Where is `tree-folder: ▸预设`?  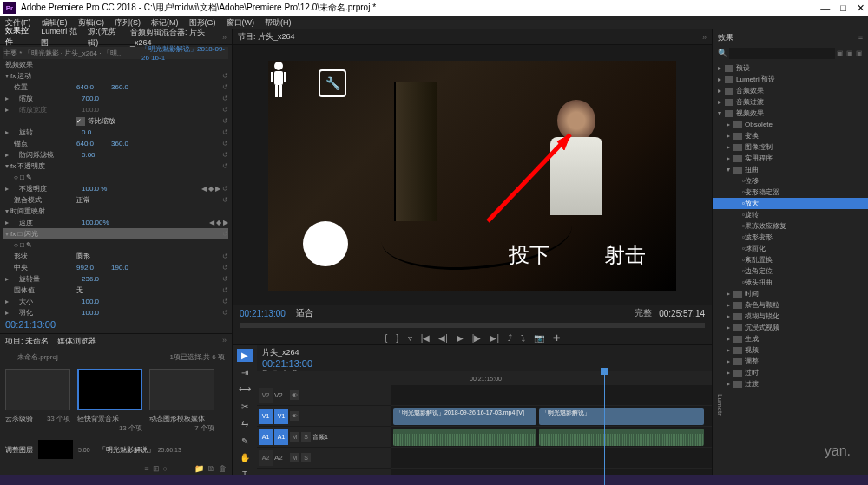 tree-folder: ▸预设 is located at coordinates (790, 68).